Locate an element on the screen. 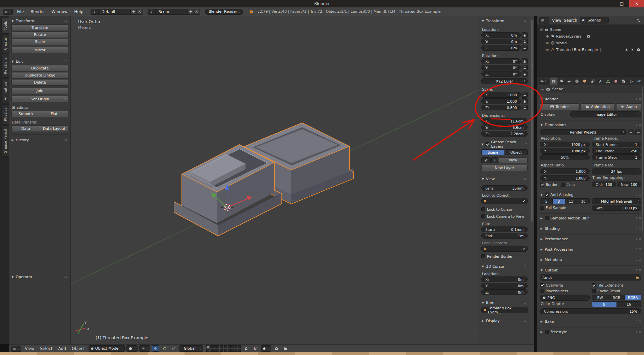 The image size is (644, 355). delete-scene-button: × is located at coordinates (197, 12).